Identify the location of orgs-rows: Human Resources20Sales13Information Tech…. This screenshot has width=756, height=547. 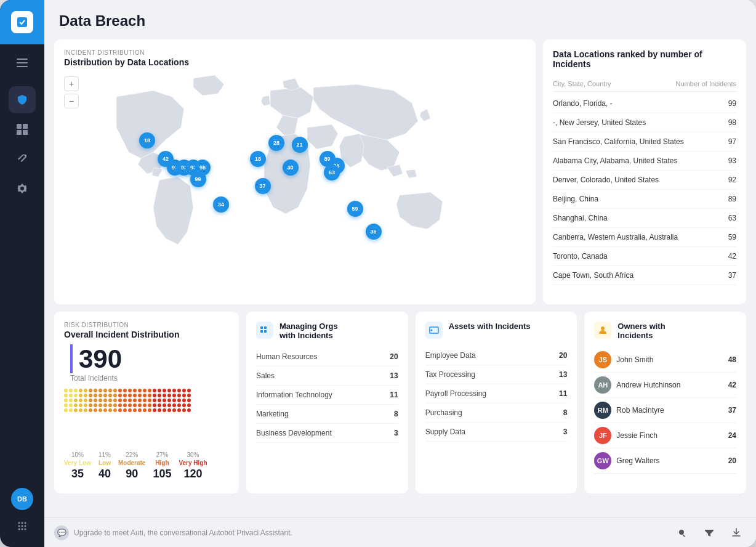
(328, 395).